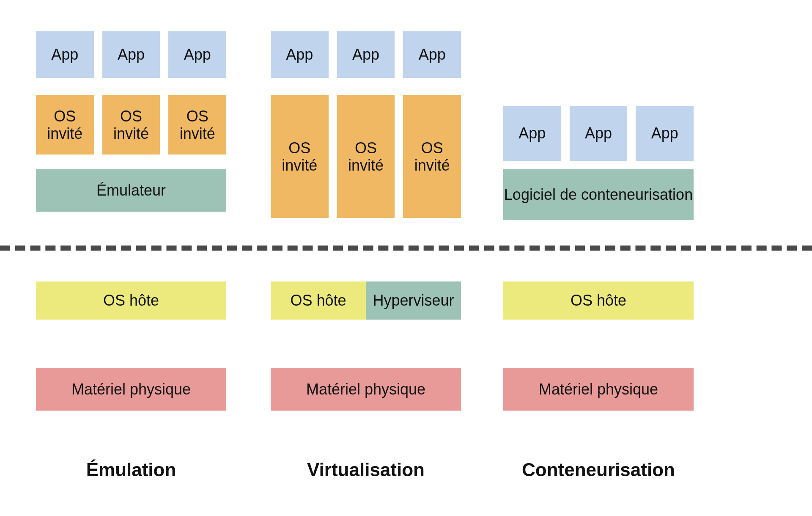 Image resolution: width=812 pixels, height=516 pixels. Describe the element at coordinates (131, 389) in the screenshot. I see `emulation-hw-row: Matériel physique` at that location.